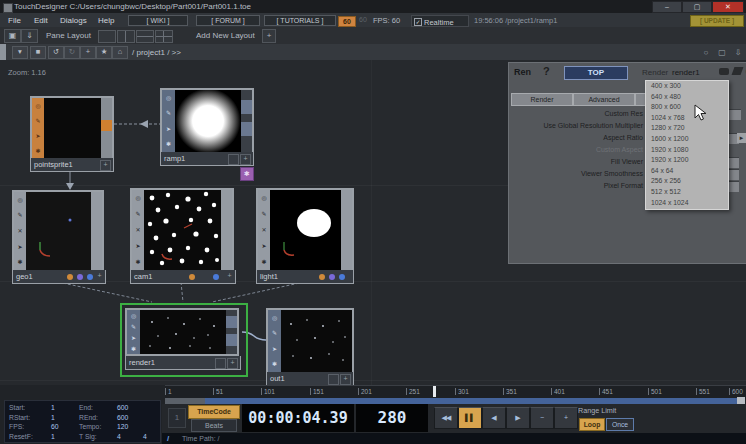  Describe the element at coordinates (164, 36) in the screenshot. I see `layout-preset-quad` at that location.